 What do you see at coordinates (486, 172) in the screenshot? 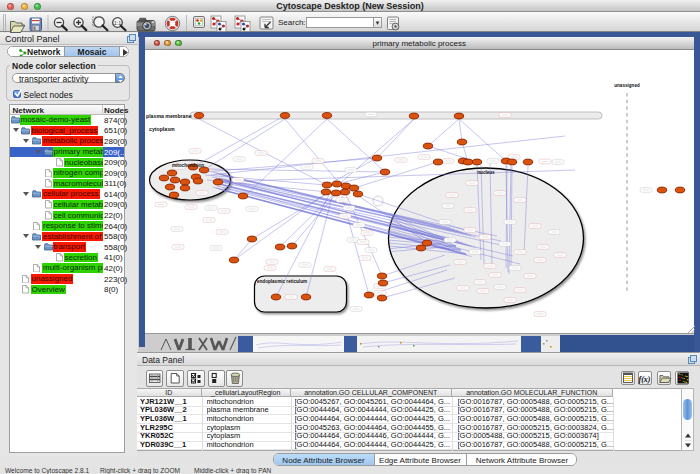
I see `svg-text: nucleus` at bounding box center [486, 172].